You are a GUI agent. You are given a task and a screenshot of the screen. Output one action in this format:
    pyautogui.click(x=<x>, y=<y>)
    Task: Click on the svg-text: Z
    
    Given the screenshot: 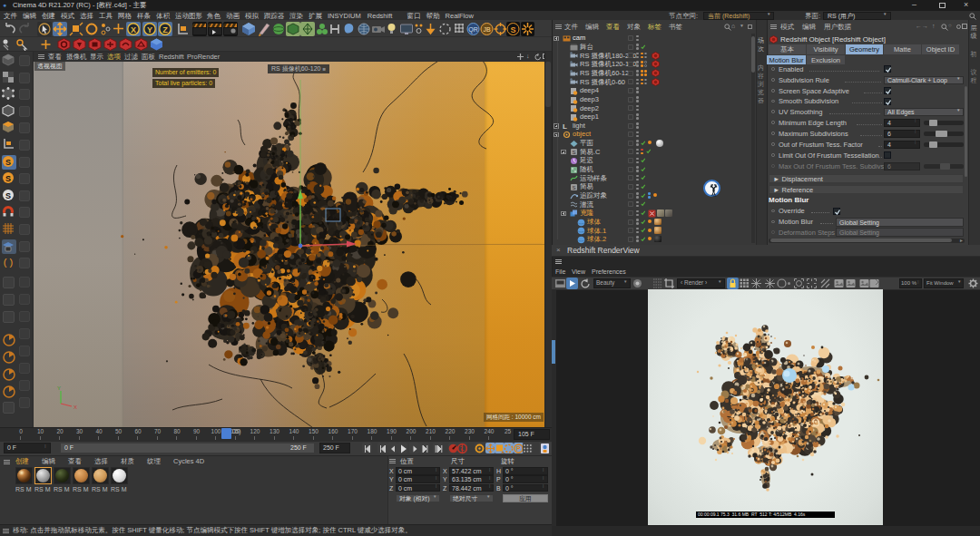 What is the action you would take?
    pyautogui.click(x=165, y=30)
    